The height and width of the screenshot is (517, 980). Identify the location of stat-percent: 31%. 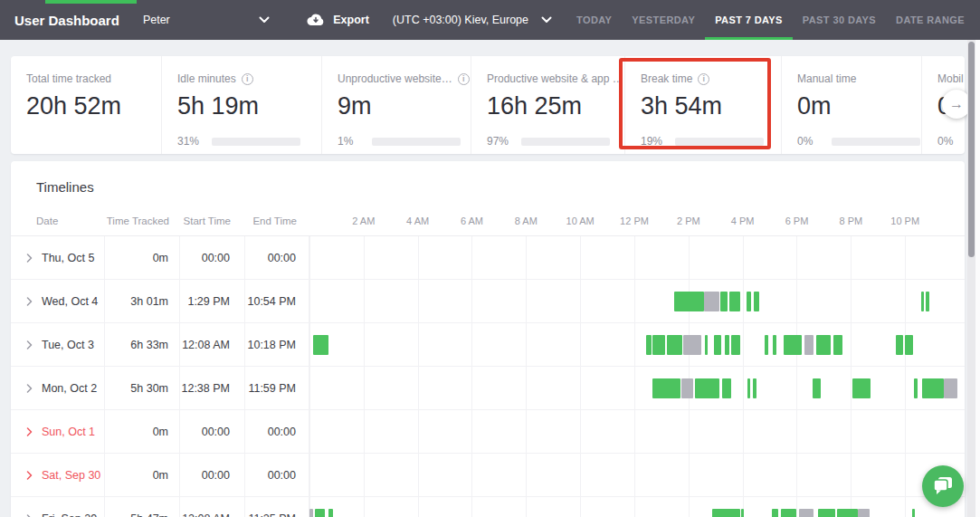
(191, 141).